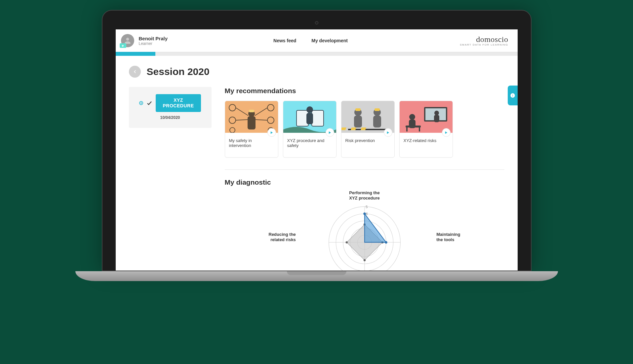 The height and width of the screenshot is (364, 633). I want to click on rec-card: XYZ procedure and safety, so click(310, 129).